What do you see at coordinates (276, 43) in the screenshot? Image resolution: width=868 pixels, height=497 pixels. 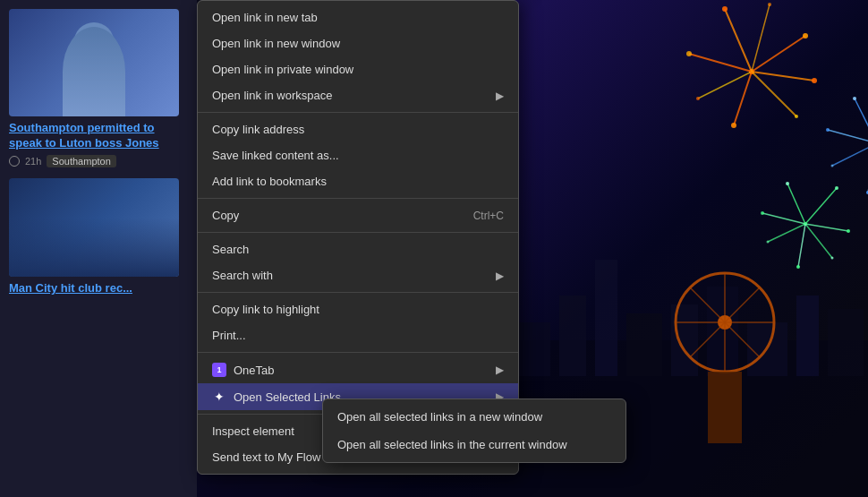 I see `menu-label-open-new-window: Open link in new window` at bounding box center [276, 43].